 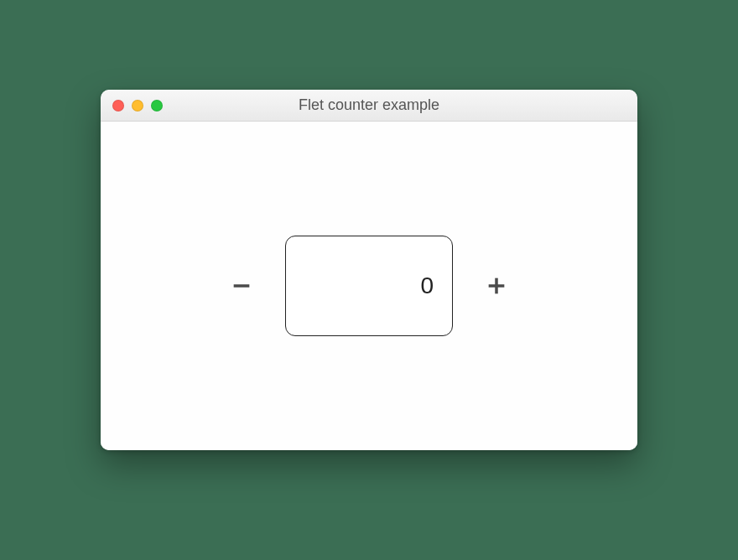 I want to click on close-icon, so click(x=118, y=106).